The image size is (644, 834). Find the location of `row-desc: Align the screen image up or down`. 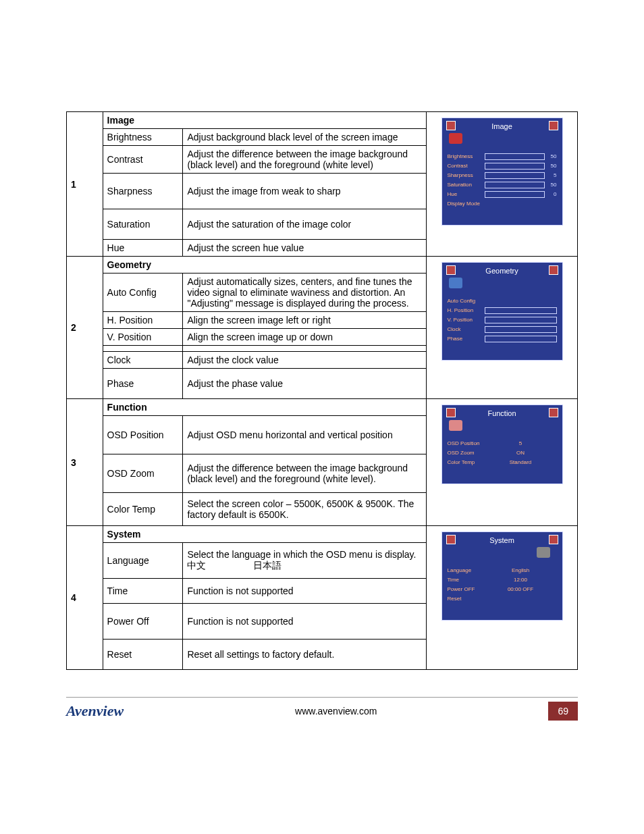

row-desc: Align the screen image up or down is located at coordinates (305, 338).